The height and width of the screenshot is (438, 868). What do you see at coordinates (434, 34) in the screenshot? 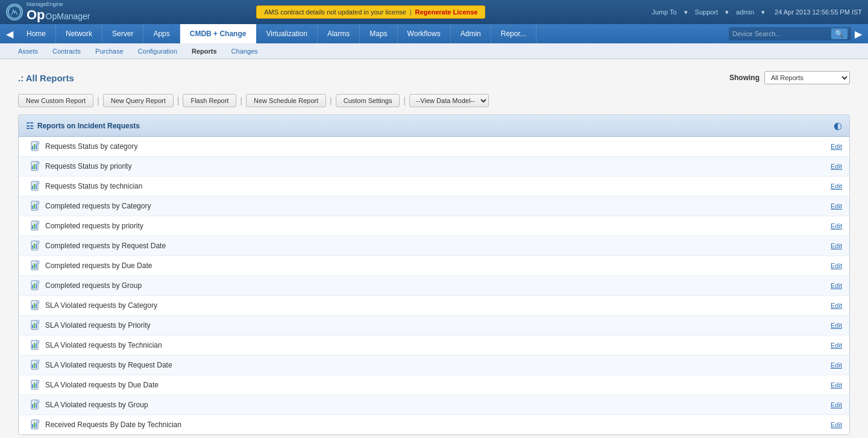
I see `nav-bar: ◀ HomeNetworkServerAppsCMDB + ChangeVirt…` at bounding box center [434, 34].